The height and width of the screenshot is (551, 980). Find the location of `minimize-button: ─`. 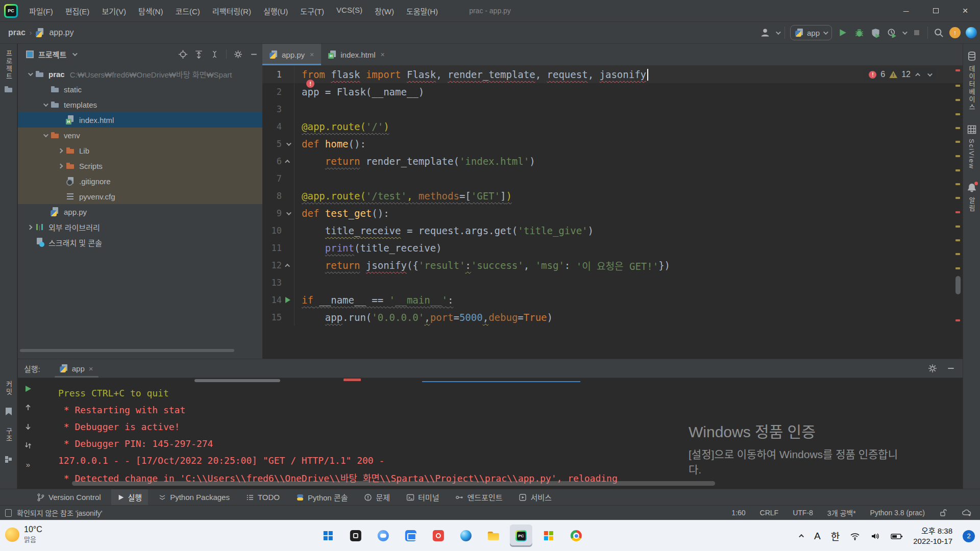

minimize-button: ─ is located at coordinates (906, 11).